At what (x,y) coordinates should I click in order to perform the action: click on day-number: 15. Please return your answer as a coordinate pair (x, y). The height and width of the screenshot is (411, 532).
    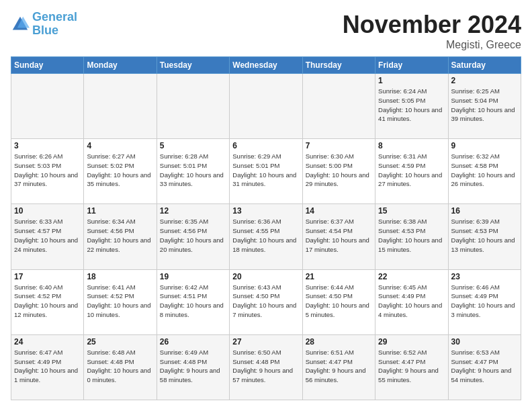
    Looking at the image, I should click on (411, 211).